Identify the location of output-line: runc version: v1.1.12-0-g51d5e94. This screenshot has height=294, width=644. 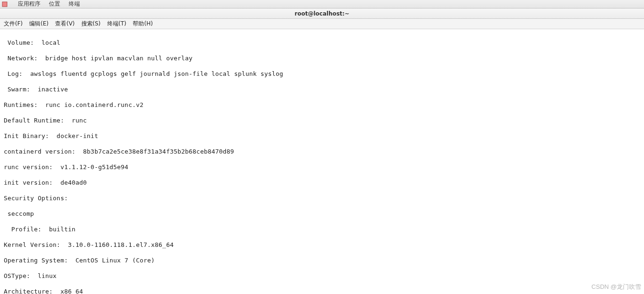
(322, 168).